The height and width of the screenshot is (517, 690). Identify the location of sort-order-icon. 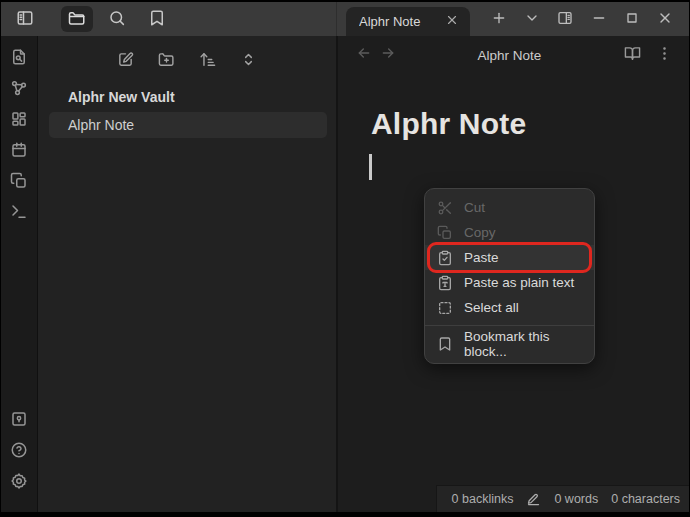
(208, 61).